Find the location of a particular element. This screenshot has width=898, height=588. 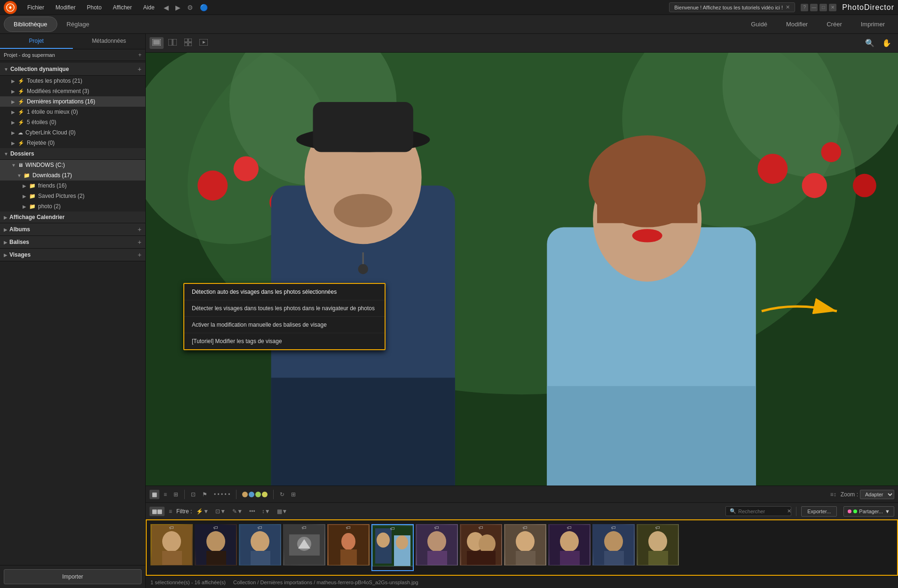

filmstrip-rotate-btn: ↻ is located at coordinates (282, 494).